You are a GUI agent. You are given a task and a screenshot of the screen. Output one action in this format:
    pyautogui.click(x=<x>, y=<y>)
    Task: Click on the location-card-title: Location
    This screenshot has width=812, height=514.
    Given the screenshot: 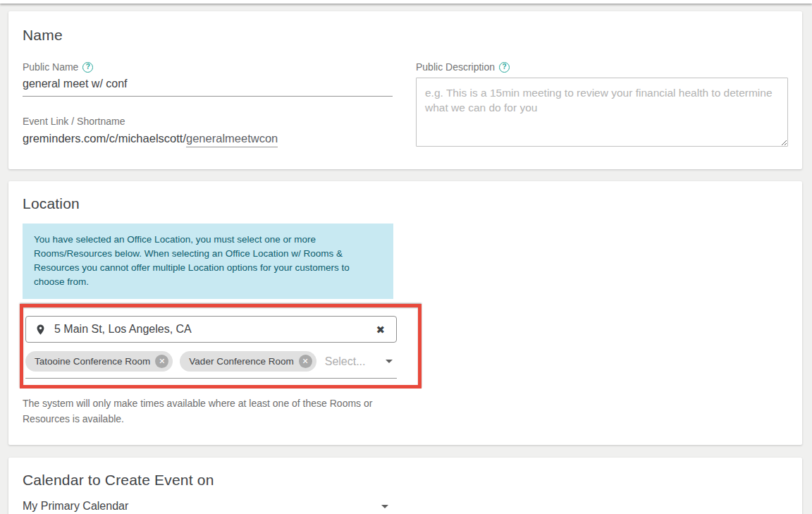 What is the action you would take?
    pyautogui.click(x=405, y=204)
    